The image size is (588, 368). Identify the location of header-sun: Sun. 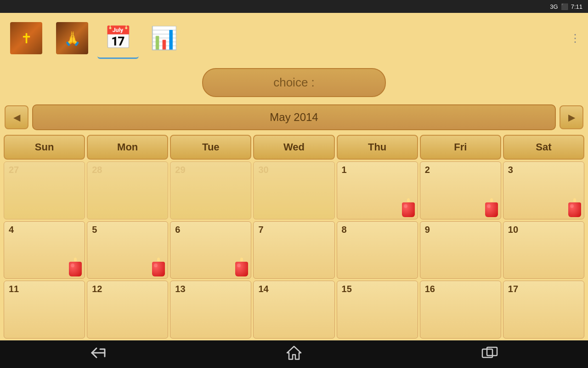
(44, 147).